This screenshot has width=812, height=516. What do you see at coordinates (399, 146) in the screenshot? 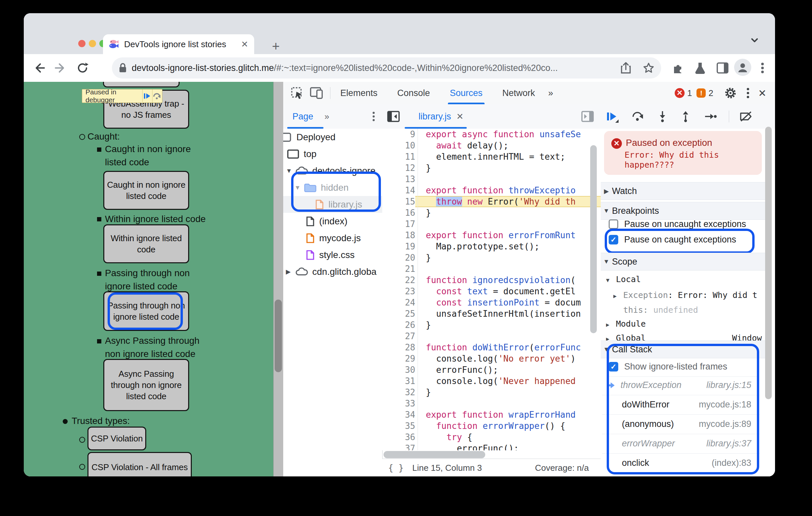
I see `line-number: 10` at bounding box center [399, 146].